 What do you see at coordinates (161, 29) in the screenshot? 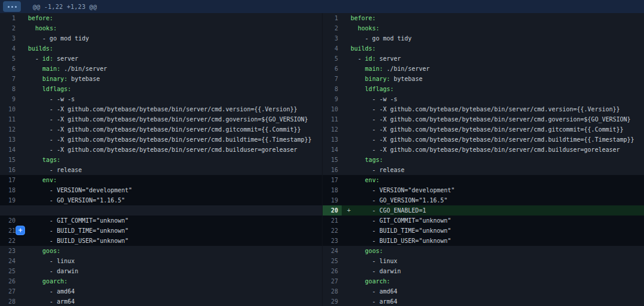
I see `diff-row: 2 hooks:` at bounding box center [161, 29].